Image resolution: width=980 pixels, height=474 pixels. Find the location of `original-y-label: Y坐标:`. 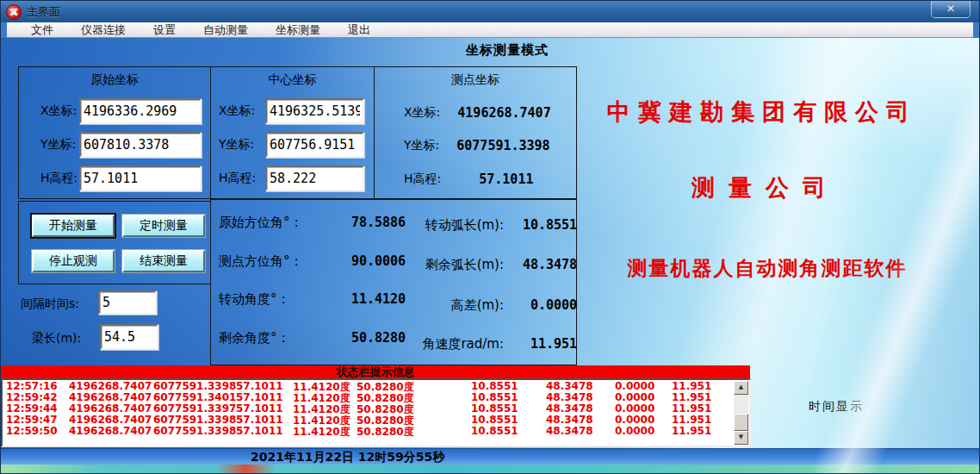

original-y-label: Y坐标: is located at coordinates (59, 145).